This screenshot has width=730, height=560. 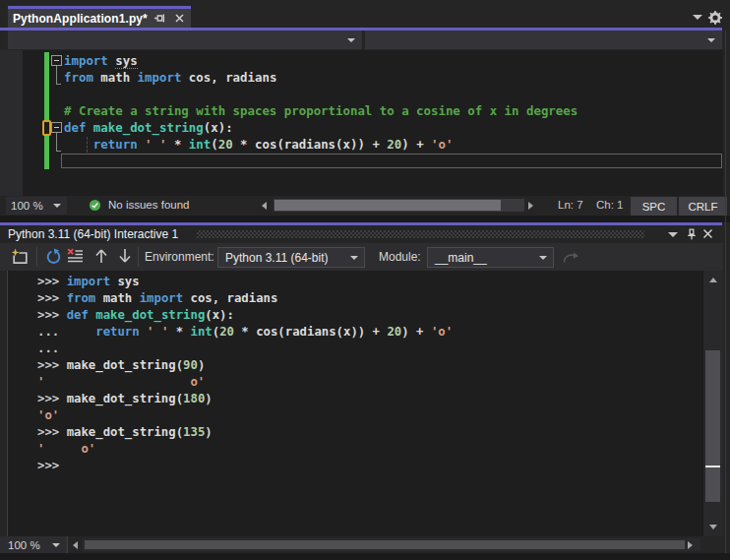 I want to click on navbar-member-dropdown, so click(x=543, y=39).